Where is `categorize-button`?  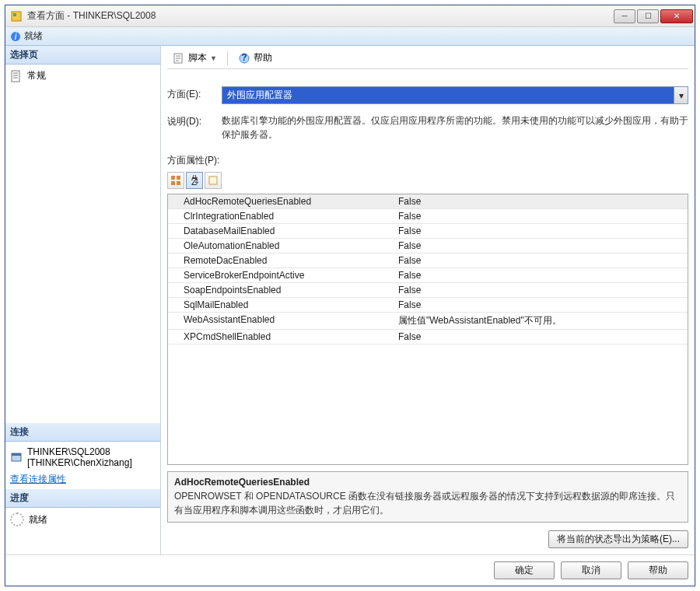
categorize-button is located at coordinates (176, 180).